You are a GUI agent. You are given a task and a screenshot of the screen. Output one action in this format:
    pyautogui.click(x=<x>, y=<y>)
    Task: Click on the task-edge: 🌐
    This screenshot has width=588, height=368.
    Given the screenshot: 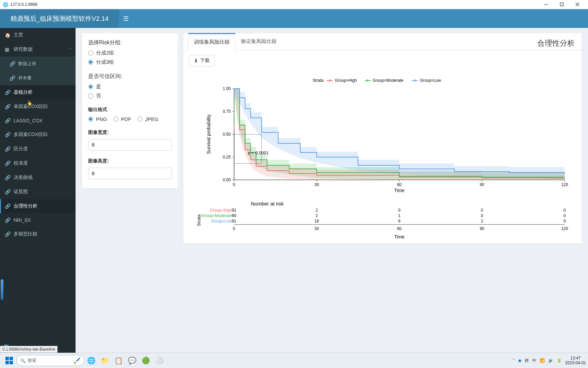 What is the action you would take?
    pyautogui.click(x=91, y=361)
    